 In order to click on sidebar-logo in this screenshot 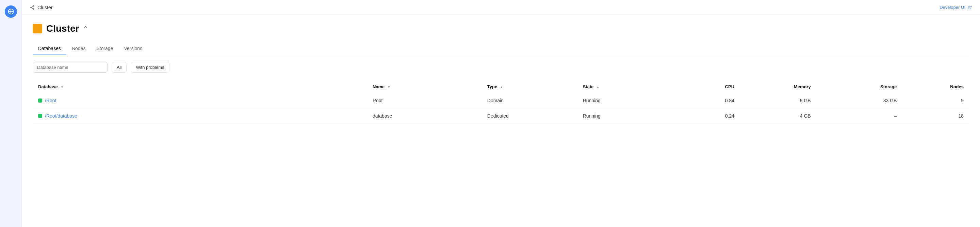, I will do `click(11, 11)`.